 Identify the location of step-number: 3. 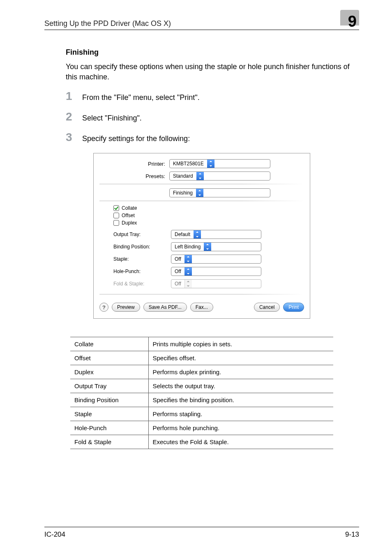
(74, 137).